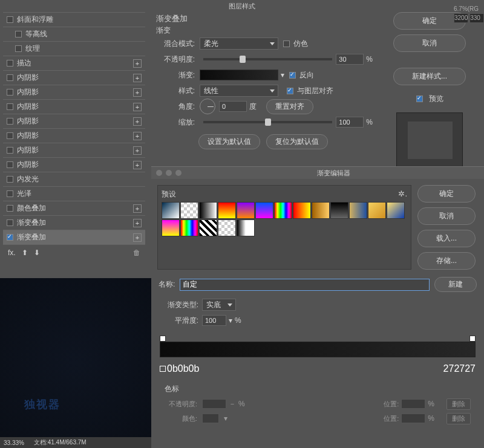 This screenshot has height=448, width=484. Describe the element at coordinates (74, 208) in the screenshot. I see `style-row-13: 颜色叠加 +` at that location.